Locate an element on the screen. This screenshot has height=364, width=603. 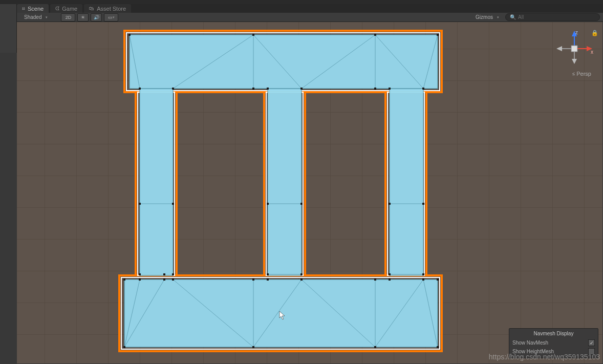
mode-2d-button: 2D is located at coordinates (68, 17).